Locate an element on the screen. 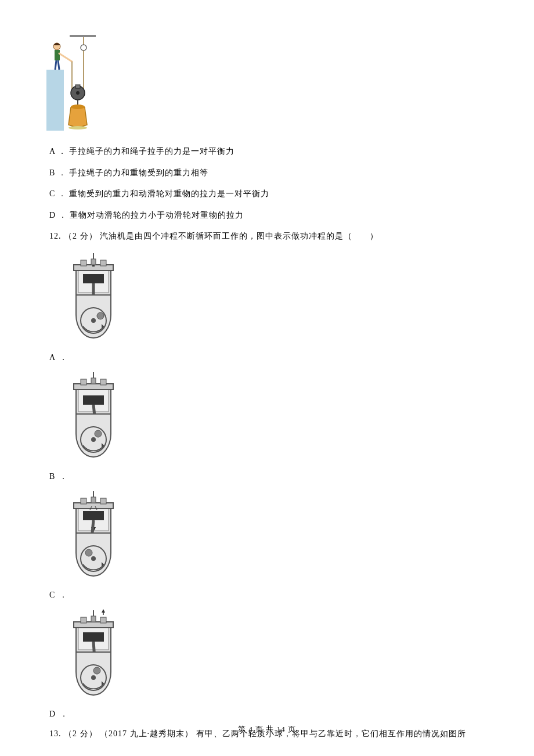 The image size is (534, 756). engine-diagram-d is located at coordinates (93, 658).